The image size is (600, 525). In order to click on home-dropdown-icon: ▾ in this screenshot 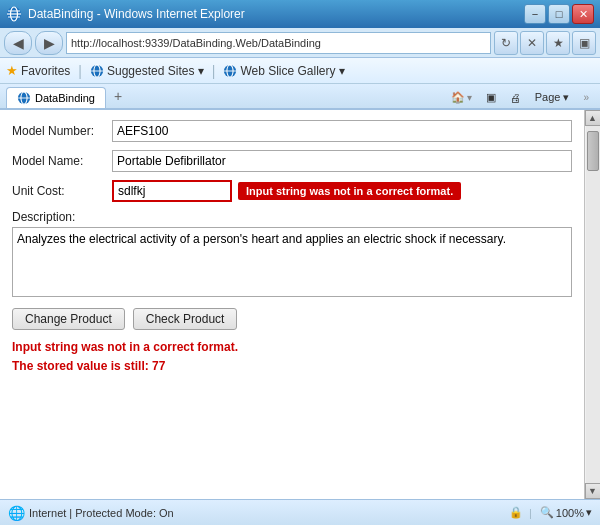, I will do `click(470, 98)`.